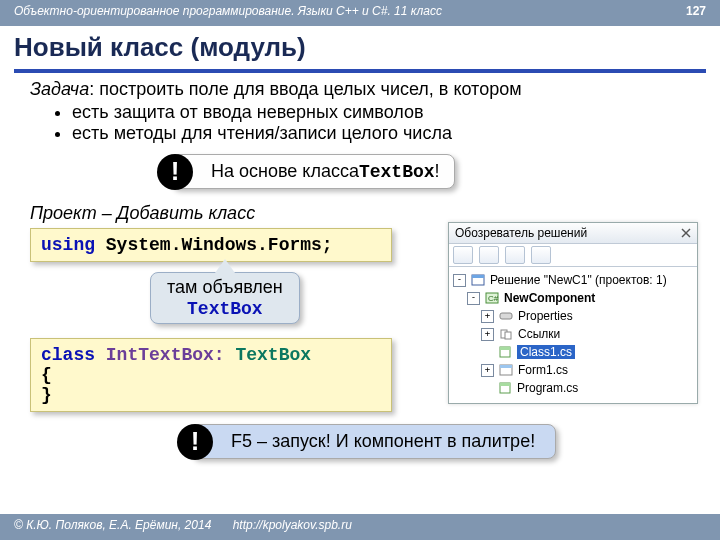 The width and height of the screenshot is (720, 540). Describe the element at coordinates (225, 298) in the screenshot. I see `tip-textbox-declared: там объявлен TextBox` at that location.